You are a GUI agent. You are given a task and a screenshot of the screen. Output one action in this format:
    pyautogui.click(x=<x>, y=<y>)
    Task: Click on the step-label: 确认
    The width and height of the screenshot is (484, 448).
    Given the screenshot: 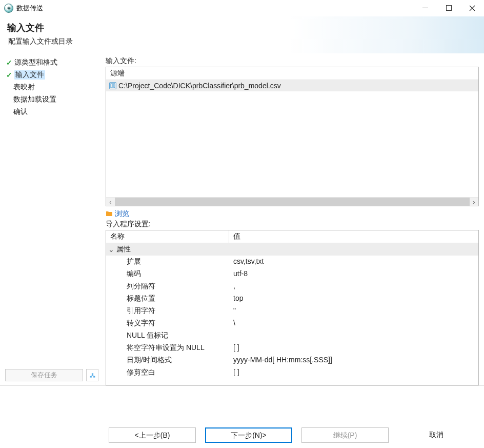 What is the action you would take?
    pyautogui.click(x=21, y=112)
    